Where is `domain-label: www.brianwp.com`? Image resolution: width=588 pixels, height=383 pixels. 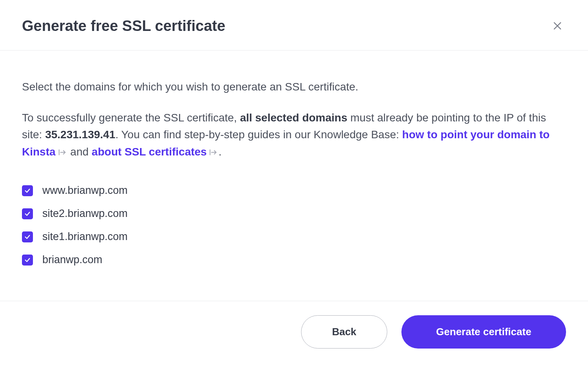
domain-label: www.brianwp.com is located at coordinates (85, 190).